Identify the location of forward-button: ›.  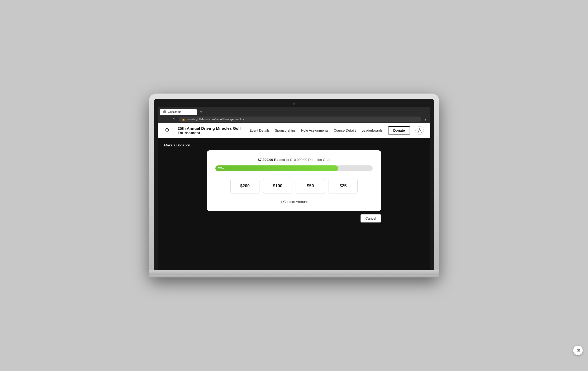
(168, 119).